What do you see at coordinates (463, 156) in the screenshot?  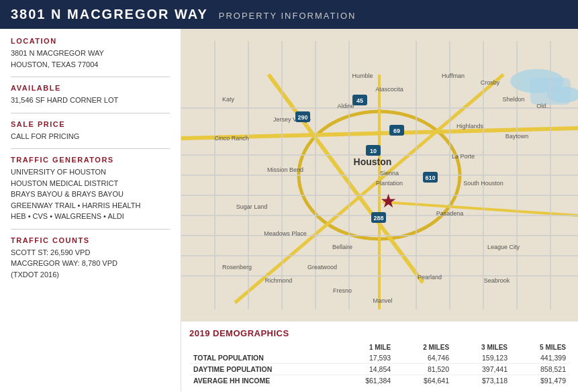 I see `svg-text: La Porte` at bounding box center [463, 156].